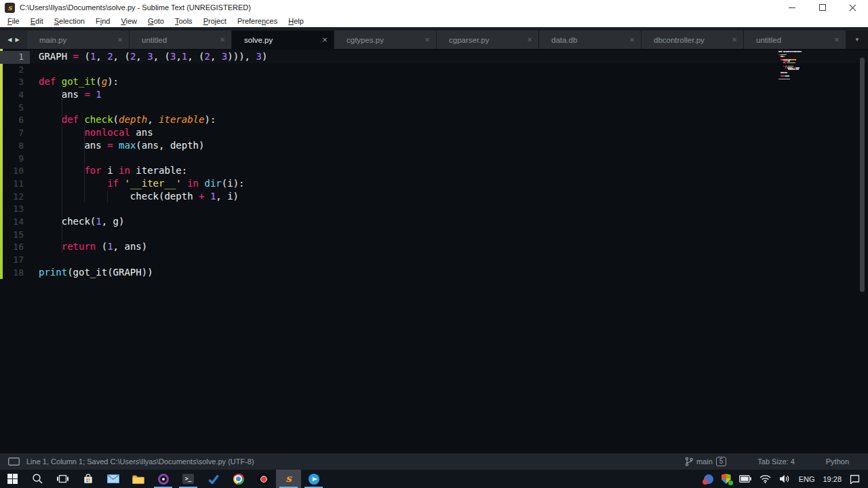 This screenshot has width=868, height=488. What do you see at coordinates (863, 175) in the screenshot?
I see `scrollbar-thumb` at bounding box center [863, 175].